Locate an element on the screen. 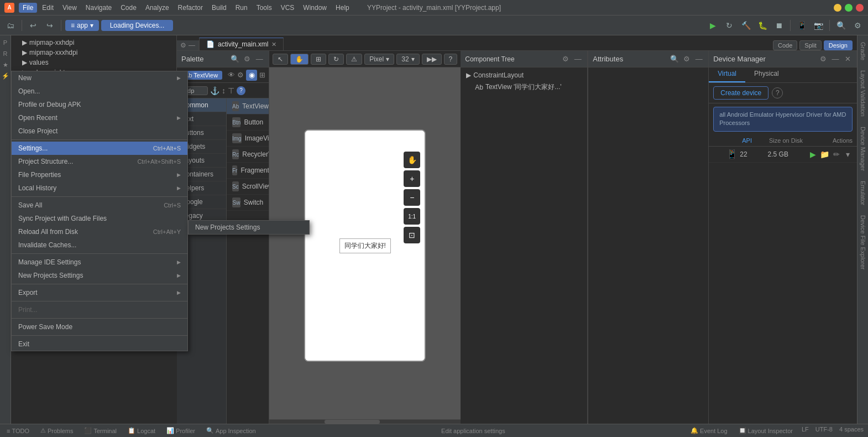 Image resolution: width=868 pixels, height=437 pixels. eye-icon: 👁 is located at coordinates (231, 75).